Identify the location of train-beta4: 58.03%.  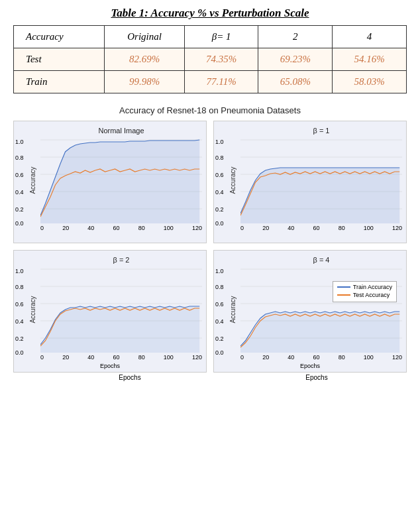
(370, 82).